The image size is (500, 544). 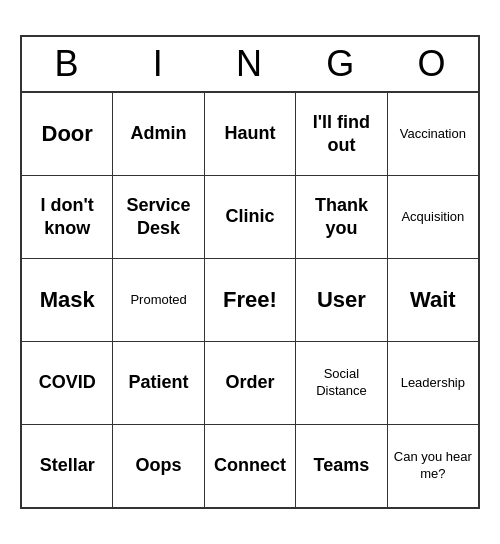 I want to click on cell-r1c1: Door, so click(x=68, y=134).